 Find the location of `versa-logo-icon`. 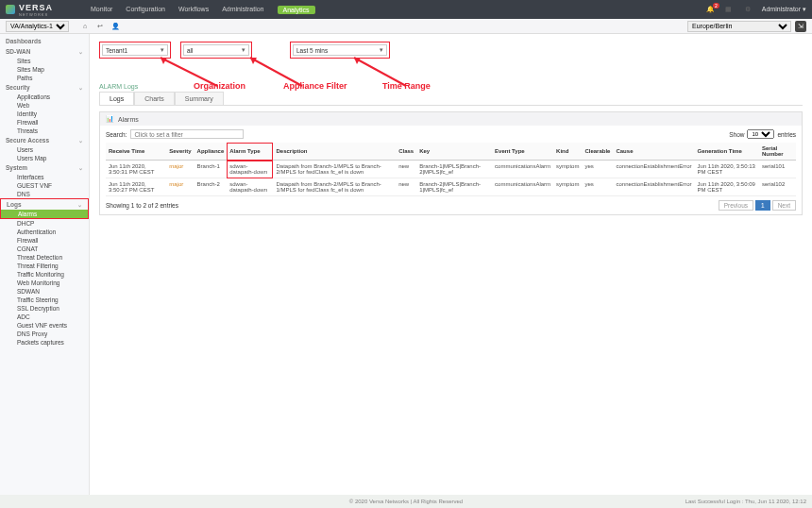

versa-logo-icon is located at coordinates (10, 9).